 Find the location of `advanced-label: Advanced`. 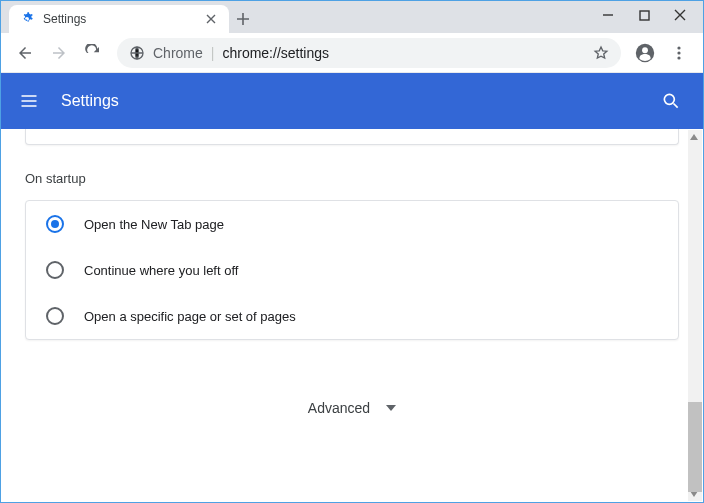

advanced-label: Advanced is located at coordinates (339, 408).